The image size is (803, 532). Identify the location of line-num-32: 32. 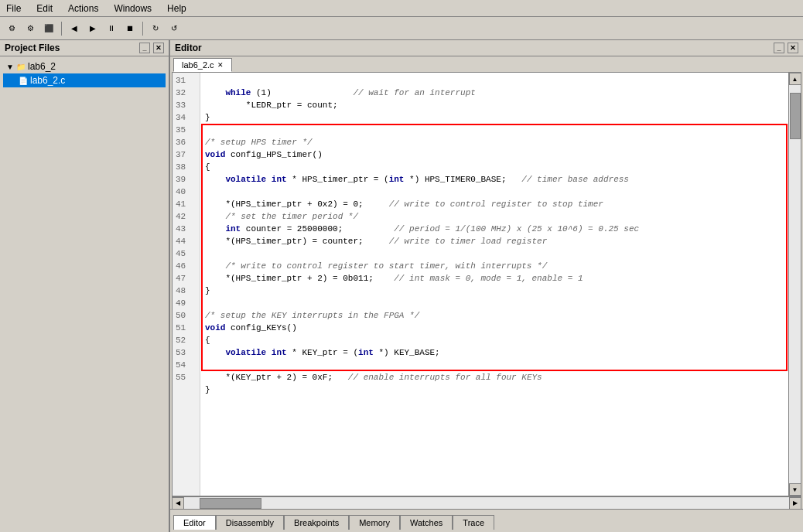
(186, 93).